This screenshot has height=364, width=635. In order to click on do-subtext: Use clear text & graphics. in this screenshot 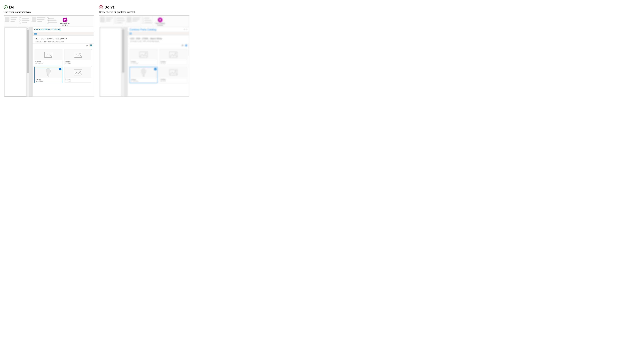, I will do `click(49, 12)`.